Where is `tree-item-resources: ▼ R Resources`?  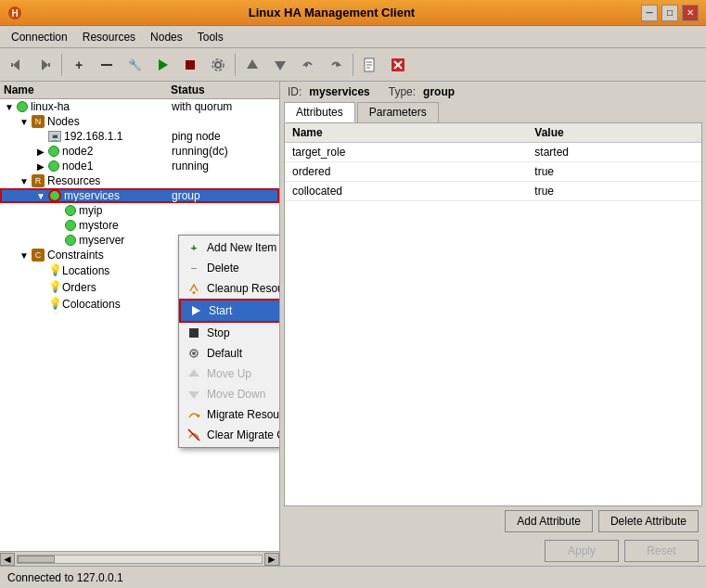 tree-item-resources: ▼ R Resources is located at coordinates (139, 181).